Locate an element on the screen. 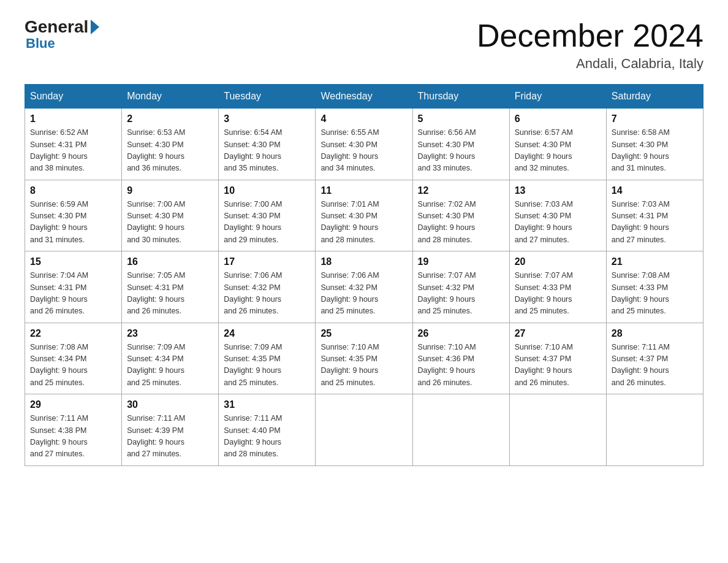 Image resolution: width=728 pixels, height=563 pixels. day-number: 4 is located at coordinates (364, 119).